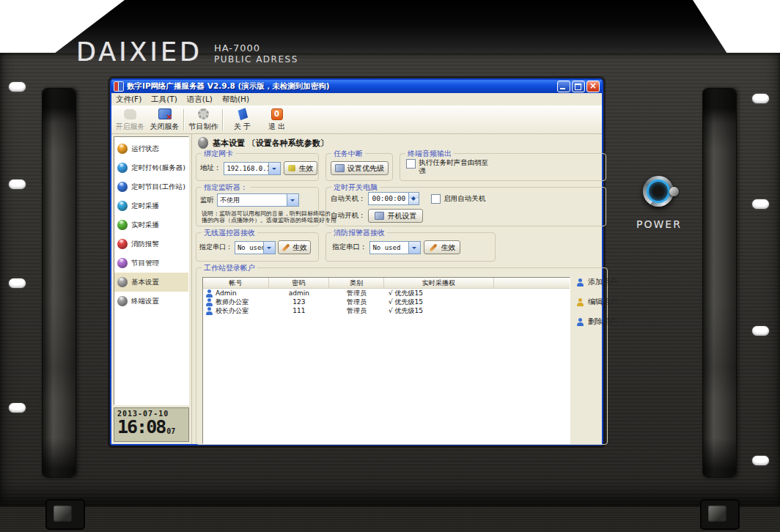  Describe the element at coordinates (151, 168) in the screenshot. I see `sidebar-item-timed-bell: 定时打铃(服务器)` at that location.